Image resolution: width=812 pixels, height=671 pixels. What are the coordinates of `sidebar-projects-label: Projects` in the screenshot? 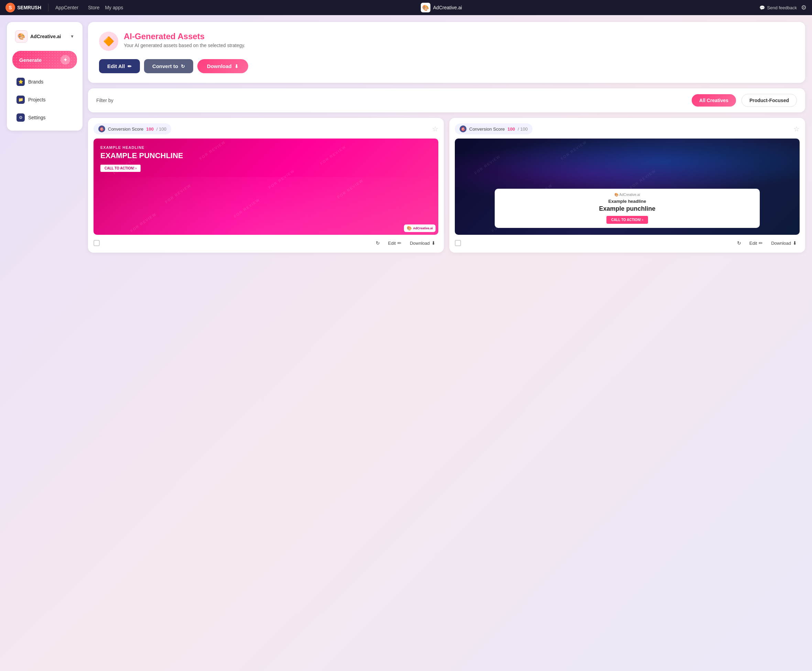 It's located at (37, 100).